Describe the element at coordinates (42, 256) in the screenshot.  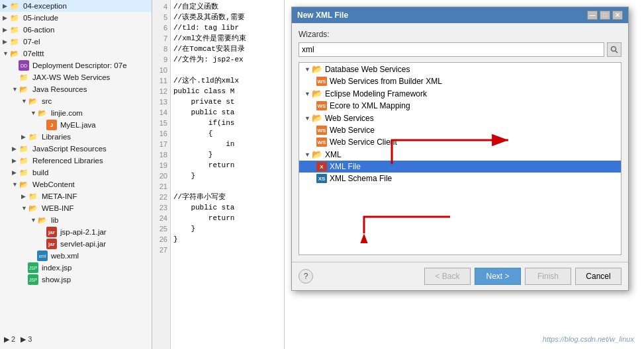
I see `xml-icon: xml` at that location.